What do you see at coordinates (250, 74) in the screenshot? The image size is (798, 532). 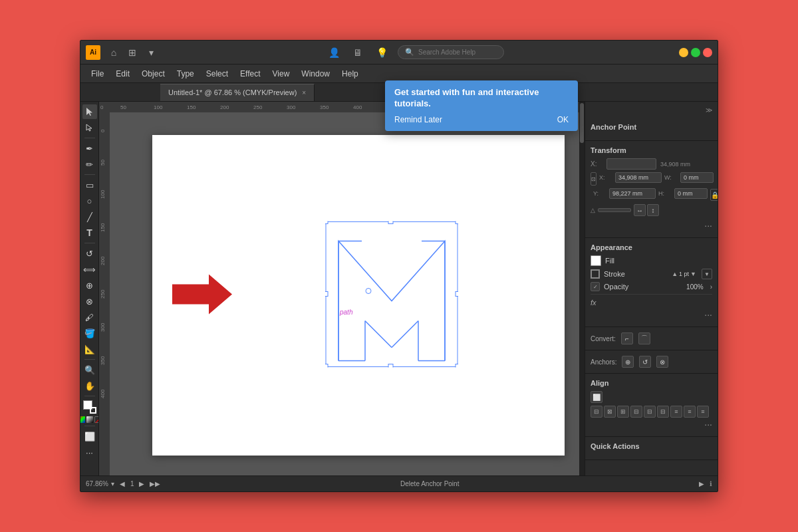 I see `menu-effect: Effect` at bounding box center [250, 74].